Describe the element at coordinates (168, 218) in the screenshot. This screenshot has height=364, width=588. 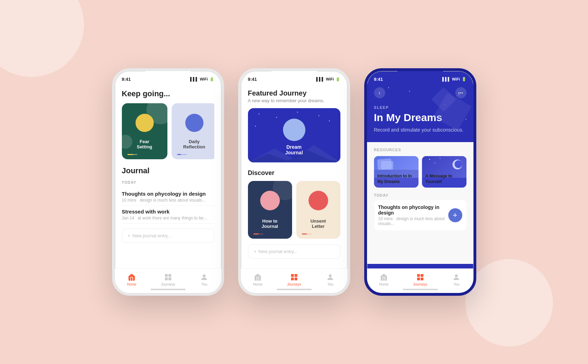
I see `entry-2-meta: Jan 14 at work there are many things to …` at that location.